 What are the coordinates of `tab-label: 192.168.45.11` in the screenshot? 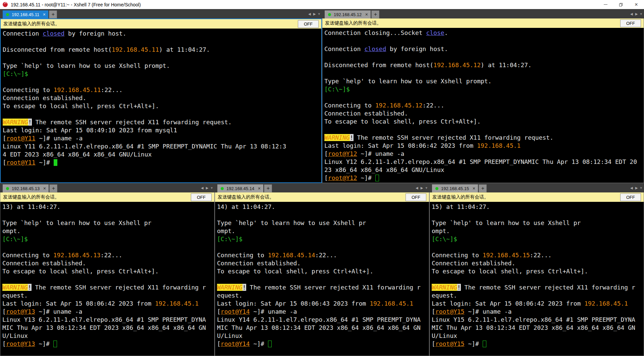 It's located at (25, 15).